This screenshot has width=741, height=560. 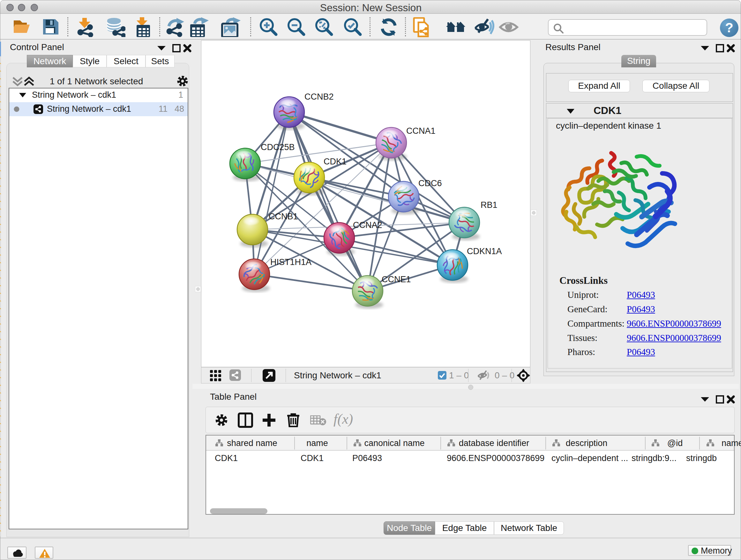 What do you see at coordinates (278, 147) in the screenshot?
I see `svg-text: CDC25B` at bounding box center [278, 147].